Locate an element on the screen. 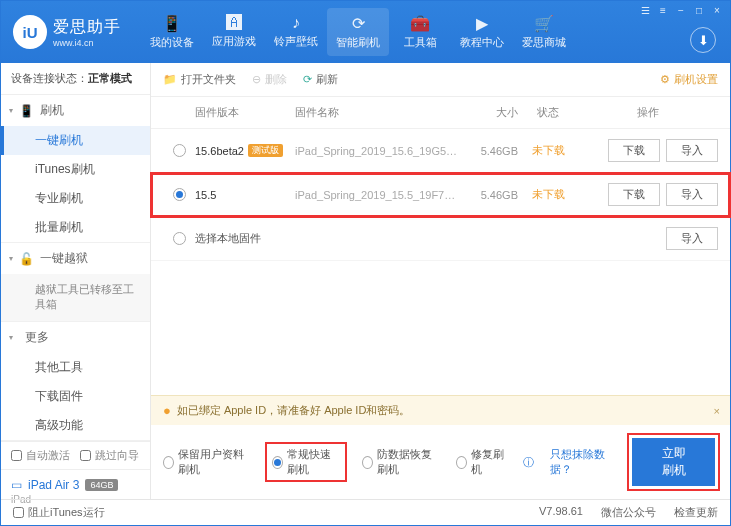 This screenshot has height=526, width=731. sidebar-options: 自动激活 跳过向导 is located at coordinates (76, 455).